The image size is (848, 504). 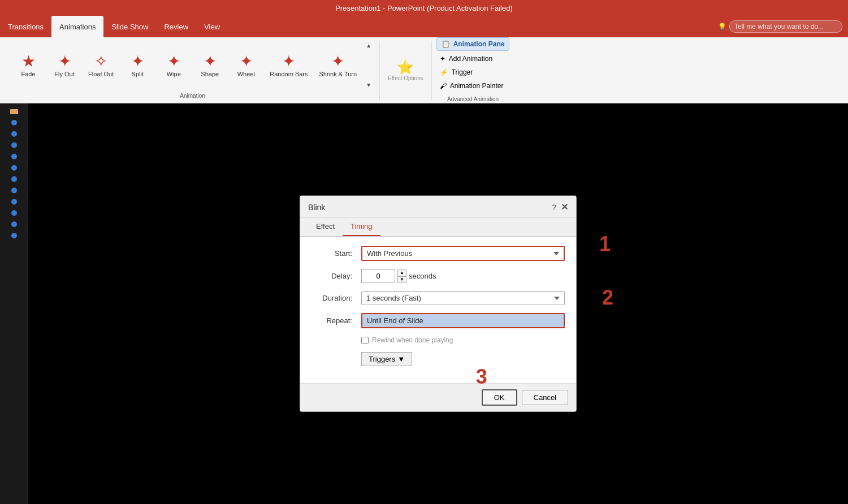 What do you see at coordinates (64, 66) in the screenshot?
I see `anim-flyout: ✦ Fly Out` at bounding box center [64, 66].